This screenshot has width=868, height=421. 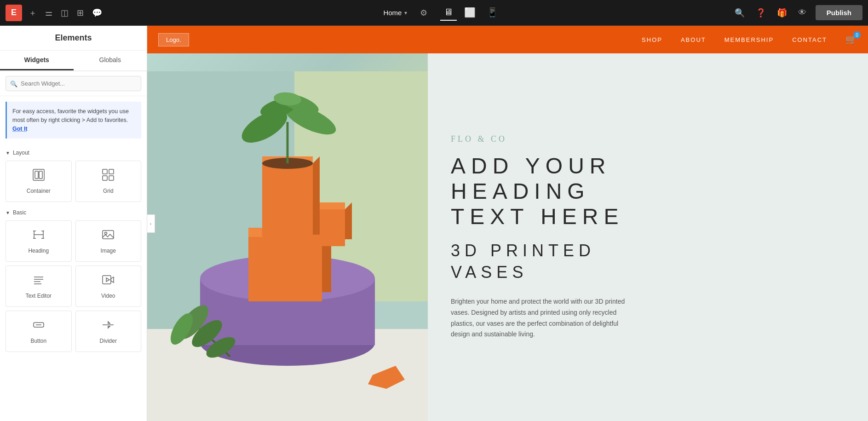 I want to click on panel-tabs: Widgets Globals, so click(x=74, y=61).